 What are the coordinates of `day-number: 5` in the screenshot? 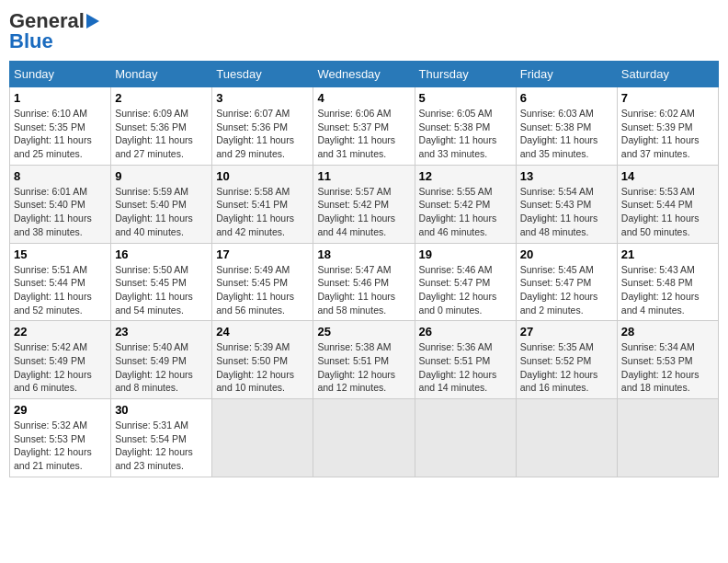 It's located at (465, 98).